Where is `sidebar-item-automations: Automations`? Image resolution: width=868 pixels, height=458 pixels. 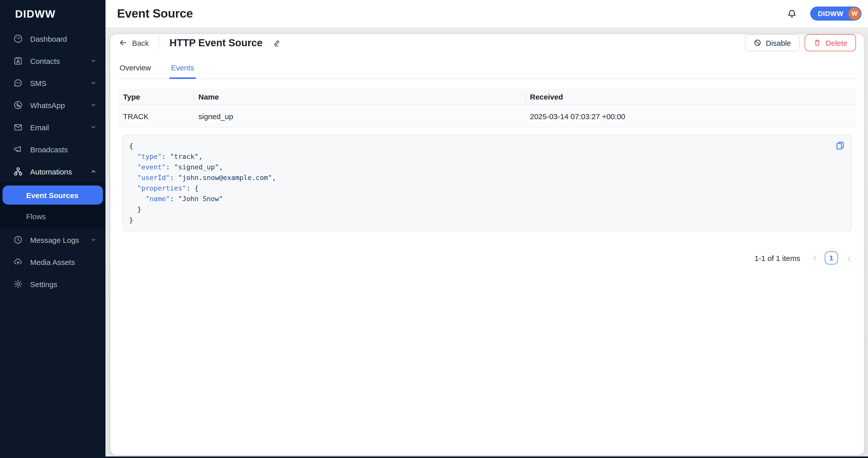
sidebar-item-automations: Automations is located at coordinates (53, 171).